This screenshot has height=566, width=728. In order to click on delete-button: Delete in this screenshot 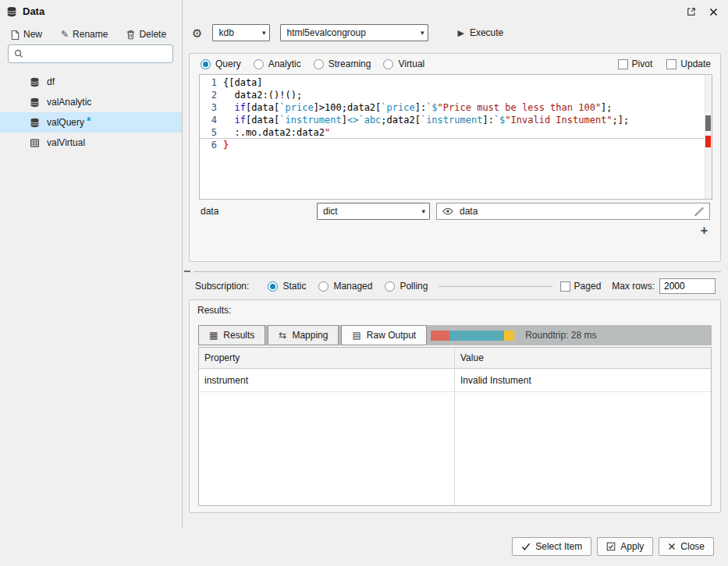, I will do `click(147, 34)`.